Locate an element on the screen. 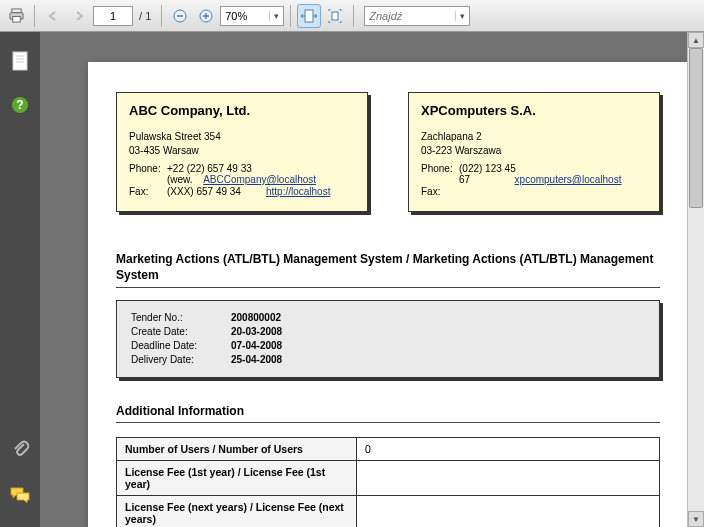  tender-no-label: Tender No.: is located at coordinates (181, 318).